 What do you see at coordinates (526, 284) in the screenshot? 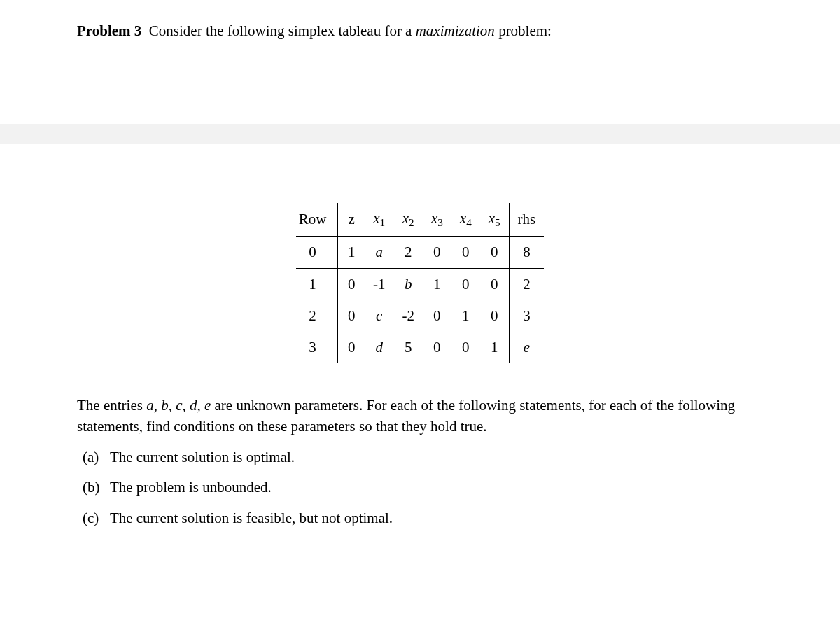
I see `cell-rhs: 2` at bounding box center [526, 284].